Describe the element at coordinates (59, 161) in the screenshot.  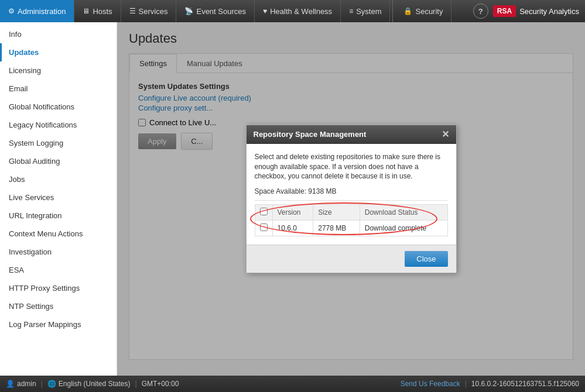
I see `sidebar-item-global-auditing: Global Auditing` at that location.